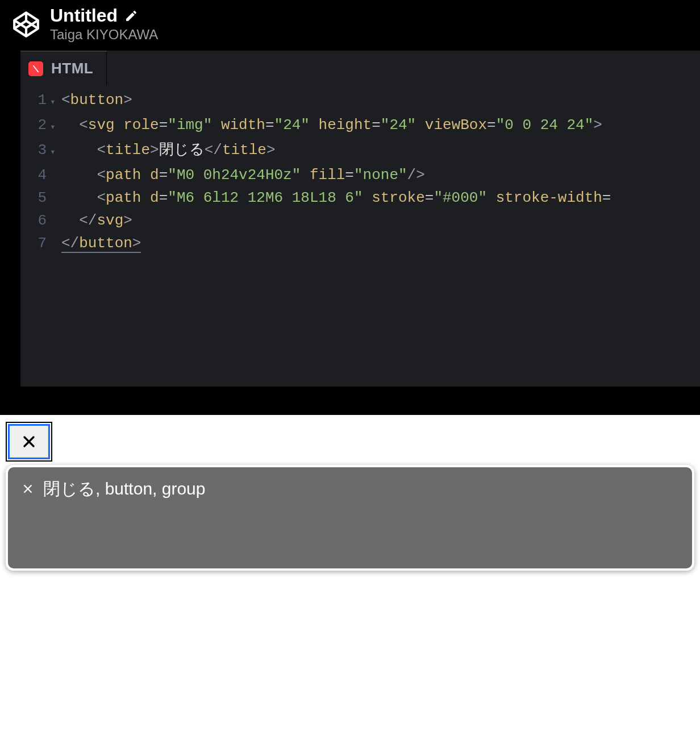 The width and height of the screenshot is (700, 731). Describe the element at coordinates (381, 243) in the screenshot. I see `code-content: </button>` at that location.